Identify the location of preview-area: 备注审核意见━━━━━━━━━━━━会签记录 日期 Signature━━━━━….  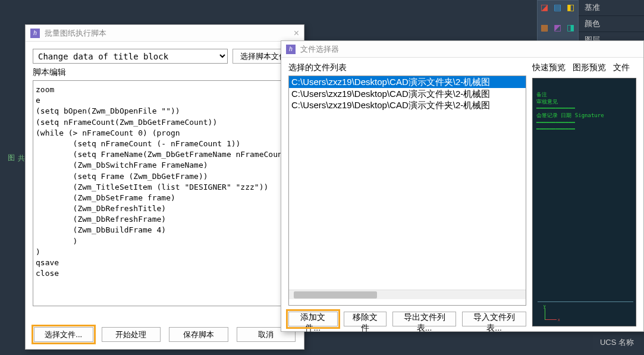
(584, 202).